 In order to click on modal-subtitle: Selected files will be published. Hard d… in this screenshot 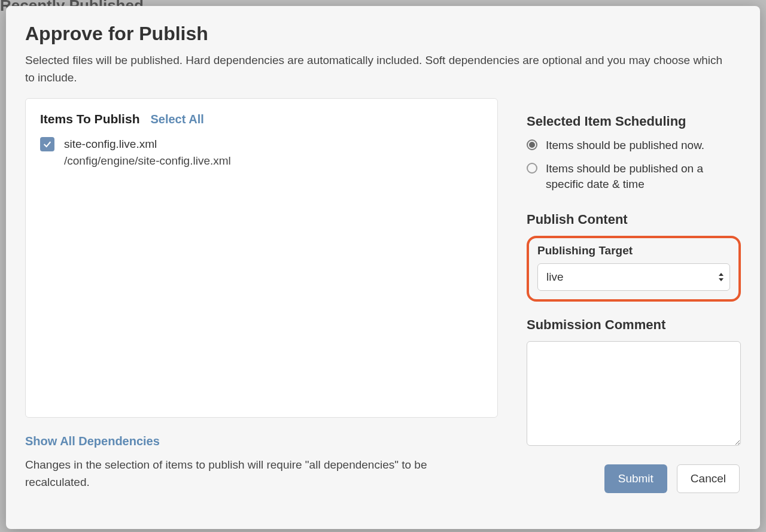, I will do `click(378, 69)`.